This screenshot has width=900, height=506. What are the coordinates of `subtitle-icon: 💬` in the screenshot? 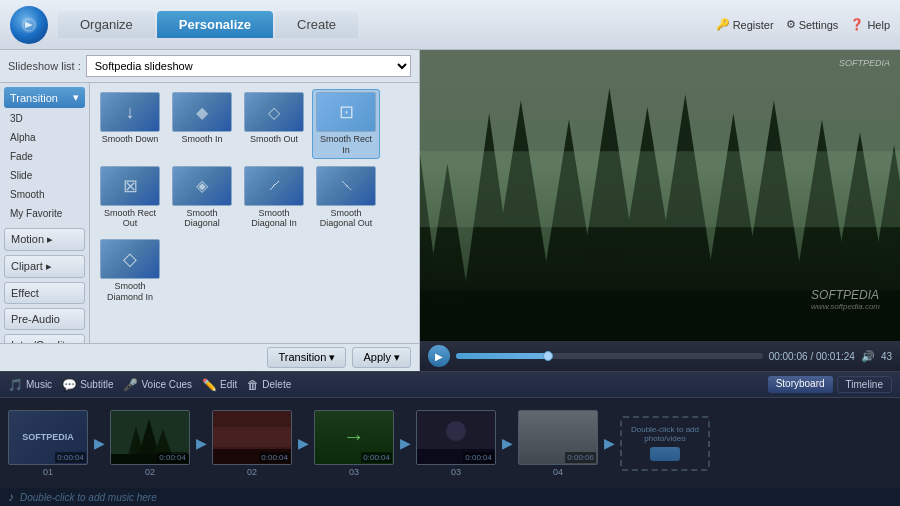 It's located at (70, 385).